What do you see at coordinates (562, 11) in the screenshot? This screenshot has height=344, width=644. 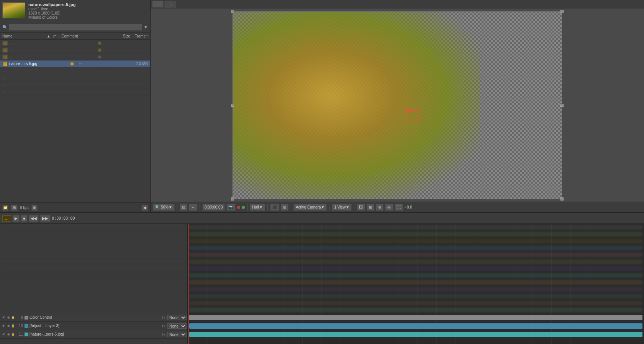 I see `handle-top-right` at bounding box center [562, 11].